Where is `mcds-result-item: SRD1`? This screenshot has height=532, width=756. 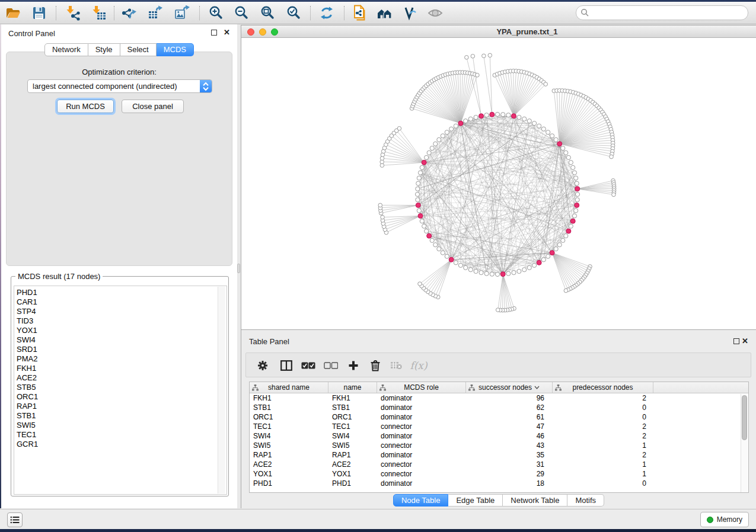 mcds-result-item: SRD1 is located at coordinates (120, 350).